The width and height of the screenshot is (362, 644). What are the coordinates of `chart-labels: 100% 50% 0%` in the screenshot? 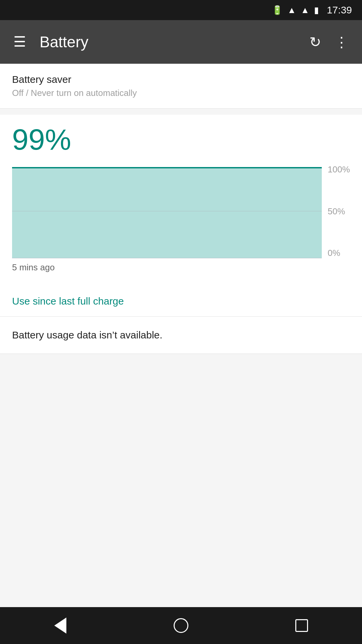 It's located at (336, 211).